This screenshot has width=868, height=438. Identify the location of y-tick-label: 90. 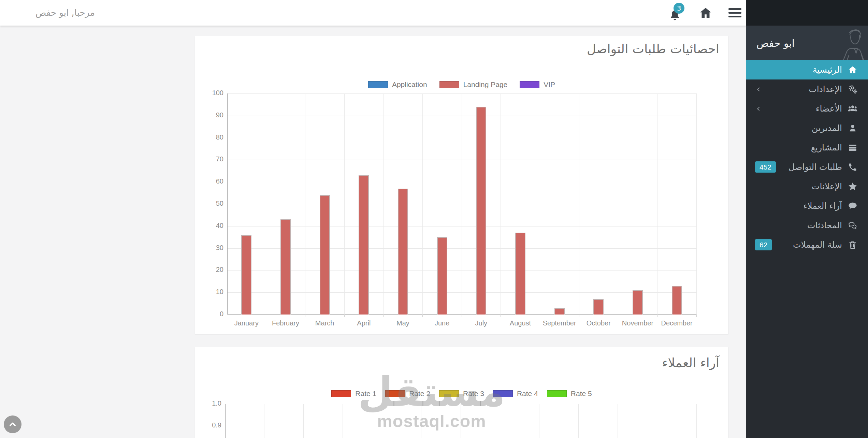
(215, 115).